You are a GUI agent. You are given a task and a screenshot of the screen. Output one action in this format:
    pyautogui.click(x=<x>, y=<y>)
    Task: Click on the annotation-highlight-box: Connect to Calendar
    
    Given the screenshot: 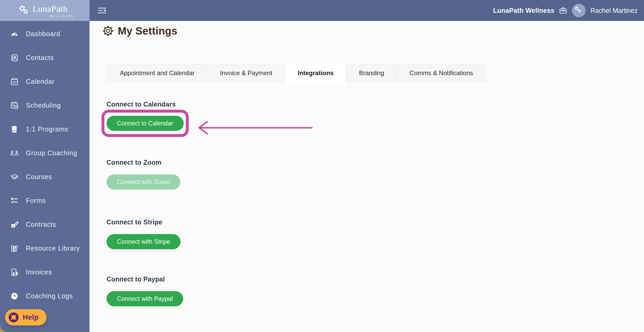 What is the action you would take?
    pyautogui.click(x=145, y=123)
    